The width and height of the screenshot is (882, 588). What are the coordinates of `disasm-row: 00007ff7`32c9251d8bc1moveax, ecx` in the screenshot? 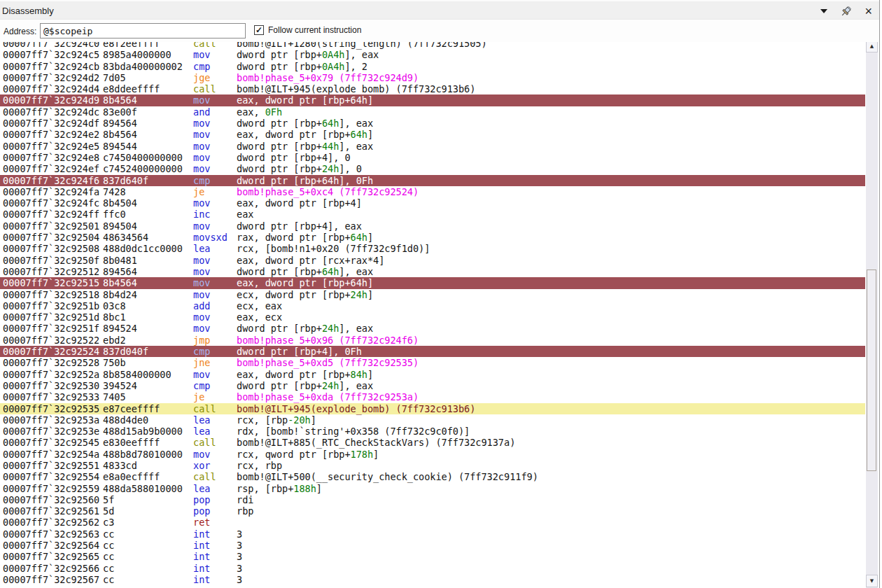 It's located at (433, 317).